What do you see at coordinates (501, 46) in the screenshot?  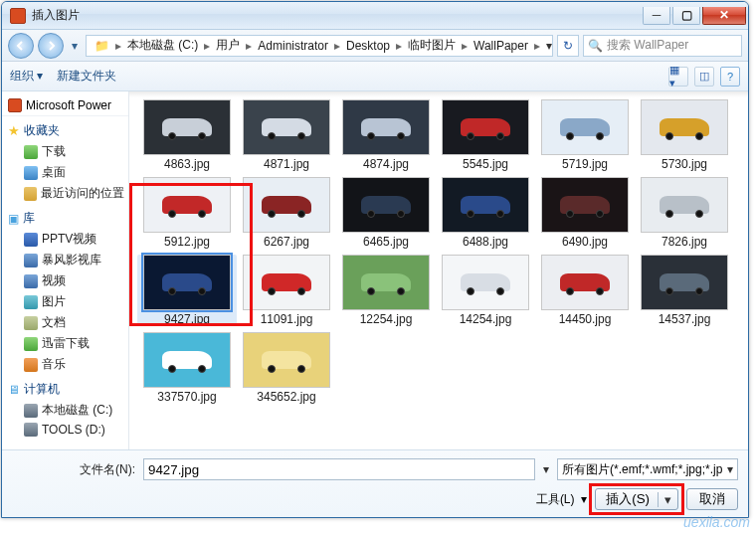 I see `breadcrumb-segment: WallPaper` at bounding box center [501, 46].